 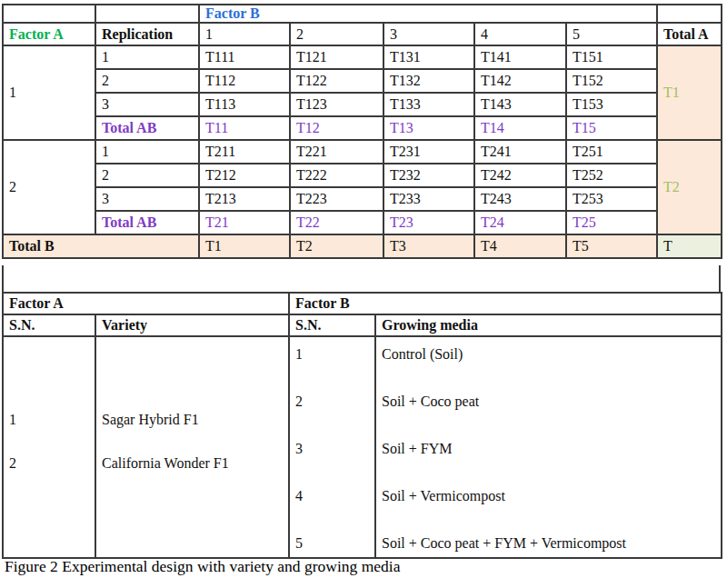 What do you see at coordinates (362, 152) in the screenshot?
I see `table-row: 2 1 T211 T221 T231 T241 T251 T2` at bounding box center [362, 152].